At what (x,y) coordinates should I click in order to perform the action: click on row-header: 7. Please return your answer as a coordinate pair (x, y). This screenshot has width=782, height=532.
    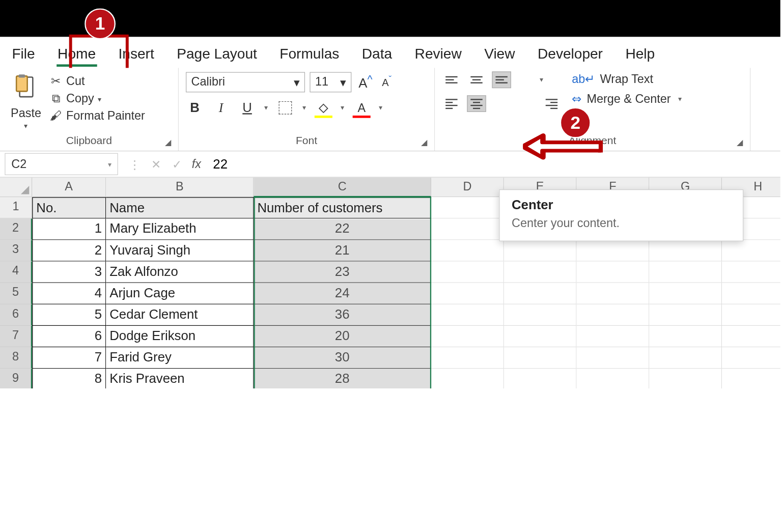
    Looking at the image, I should click on (16, 337).